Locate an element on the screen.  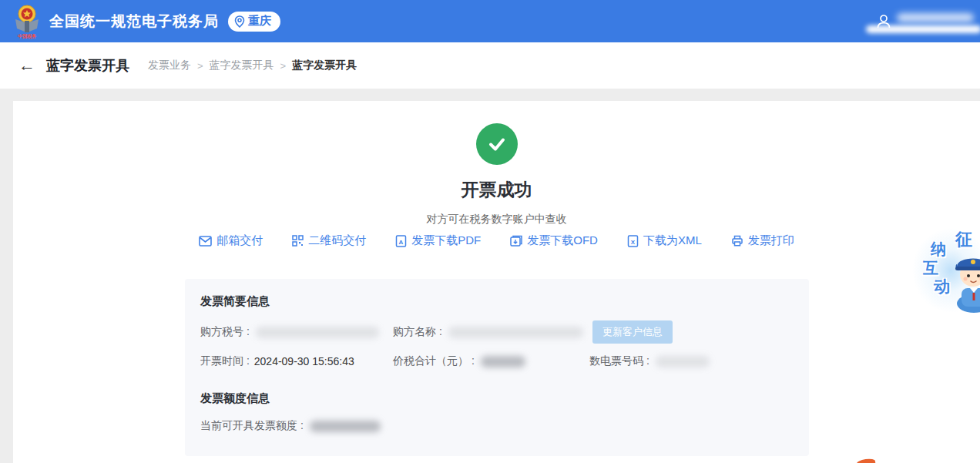
issue-time-label: 开票时间 : is located at coordinates (225, 361).